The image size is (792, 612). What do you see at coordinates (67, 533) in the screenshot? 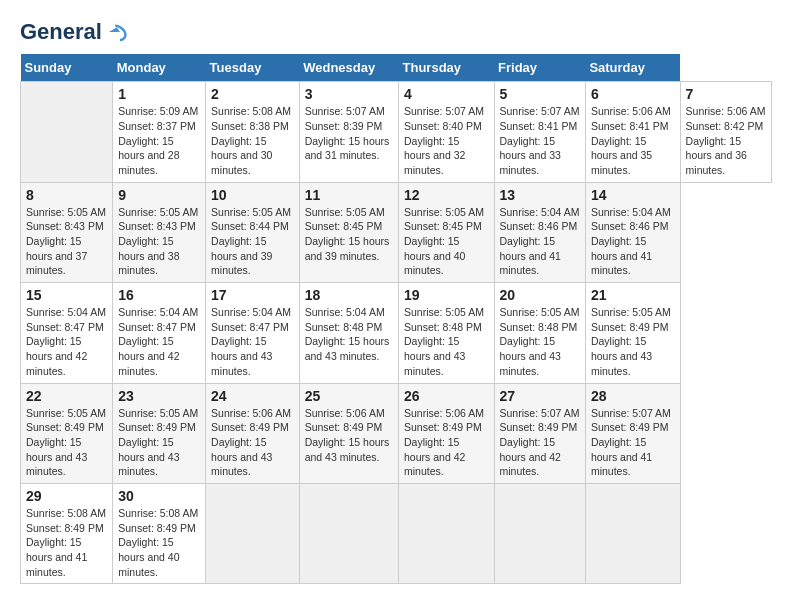
I see `calendar-cell: 29Sunrise: 5:08 AMSunset: 8:49 PMDayligh…` at bounding box center [67, 533].